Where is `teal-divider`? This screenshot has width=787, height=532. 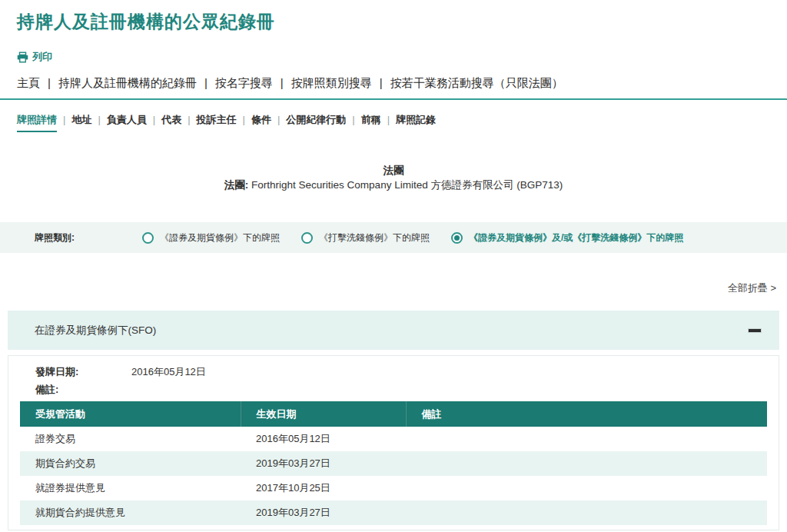
teal-divider is located at coordinates (394, 99).